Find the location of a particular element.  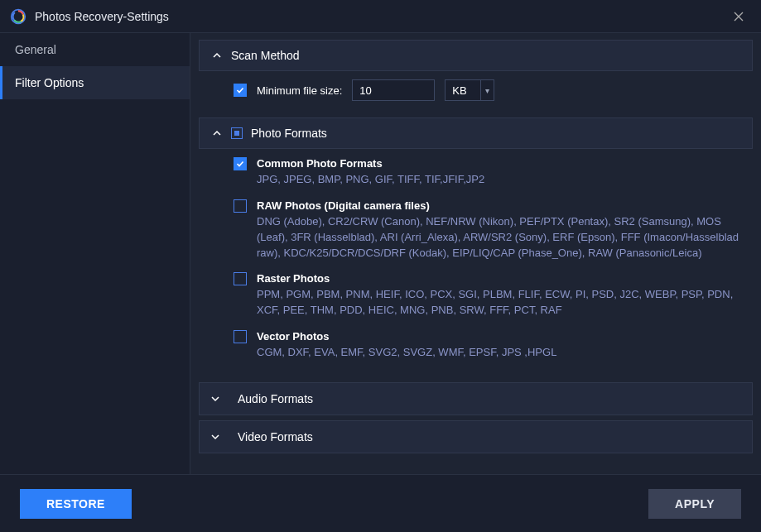

scan-method-body: Minimum file size: KB ▾ is located at coordinates (475, 97).